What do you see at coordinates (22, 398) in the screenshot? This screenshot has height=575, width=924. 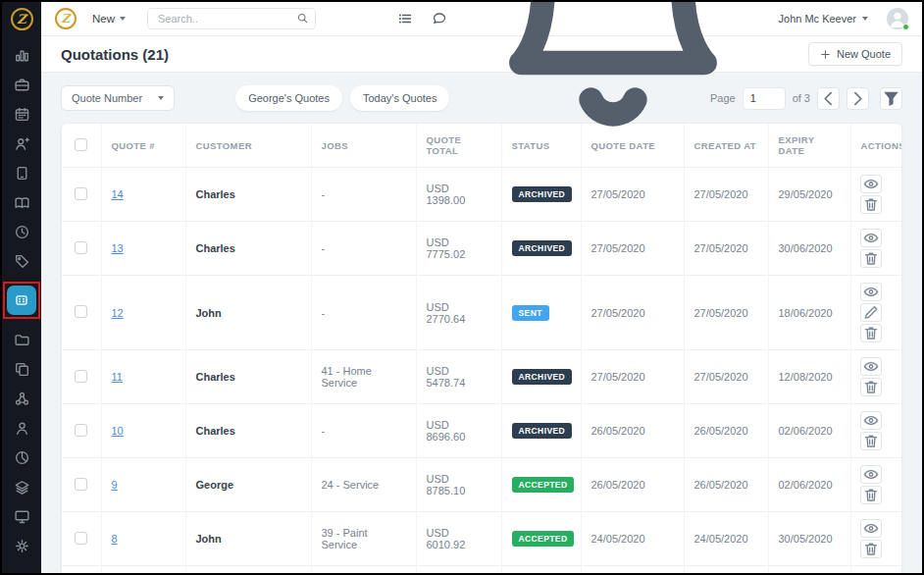 I see `sidebar-item-share-nodes` at bounding box center [22, 398].